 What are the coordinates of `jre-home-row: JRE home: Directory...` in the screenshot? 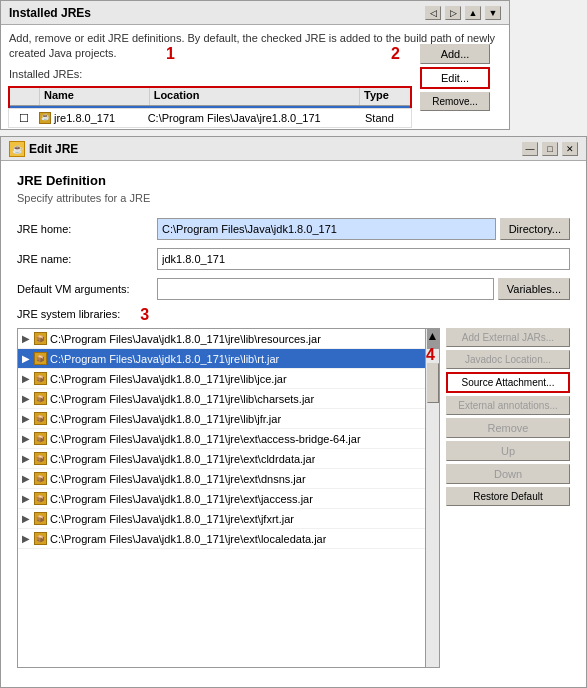 It's located at (294, 229).